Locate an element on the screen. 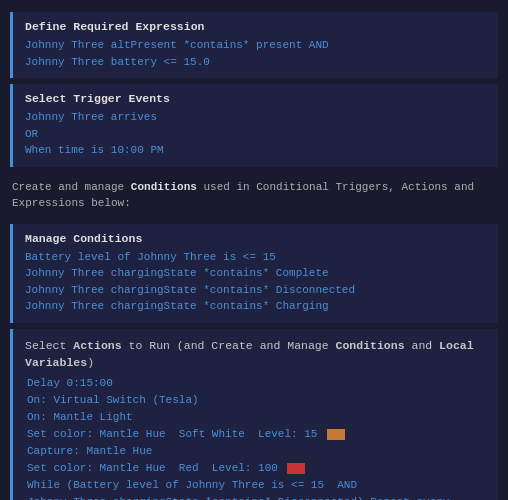 The image size is (508, 500). swatch-orange is located at coordinates (336, 434).